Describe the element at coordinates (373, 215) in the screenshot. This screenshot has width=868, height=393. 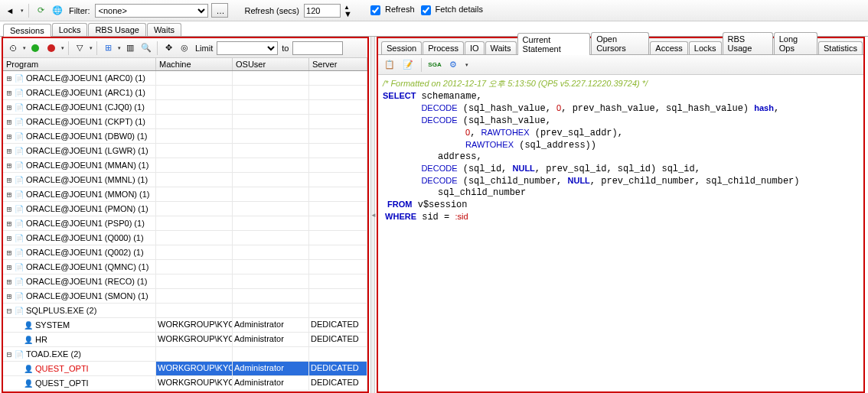
I see `splitter` at that location.